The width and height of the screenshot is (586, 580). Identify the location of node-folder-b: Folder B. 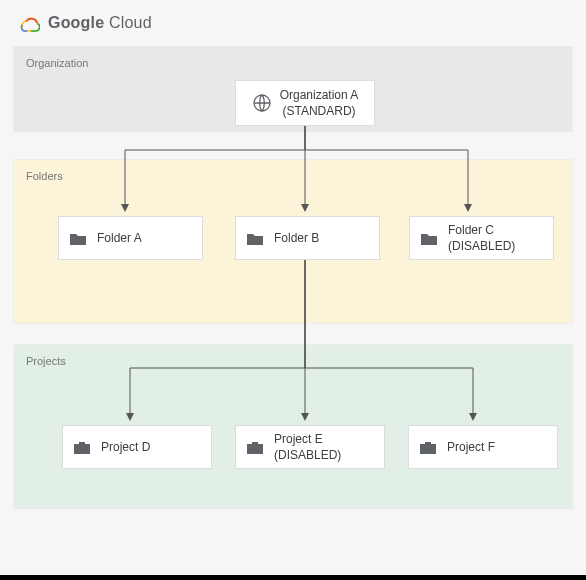
(308, 238).